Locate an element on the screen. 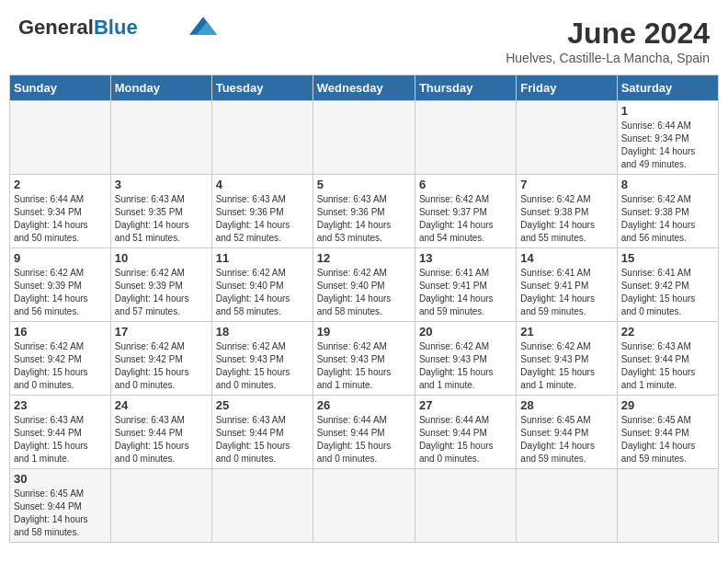  day-cell: 30 Sunrise: 6:45 AMSunset: 9:44 PMDaylig… is located at coordinates (61, 506).